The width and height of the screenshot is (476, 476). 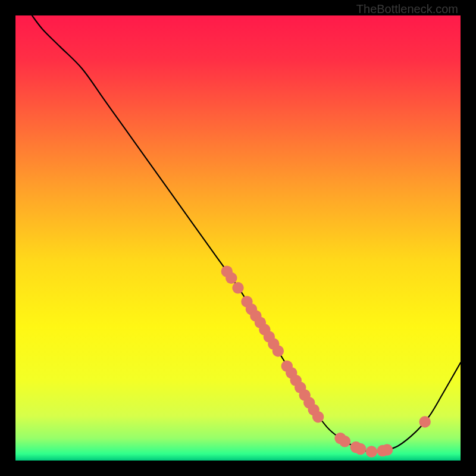 I want to click on watermark-text: TheBottleneck.com, so click(x=407, y=10).